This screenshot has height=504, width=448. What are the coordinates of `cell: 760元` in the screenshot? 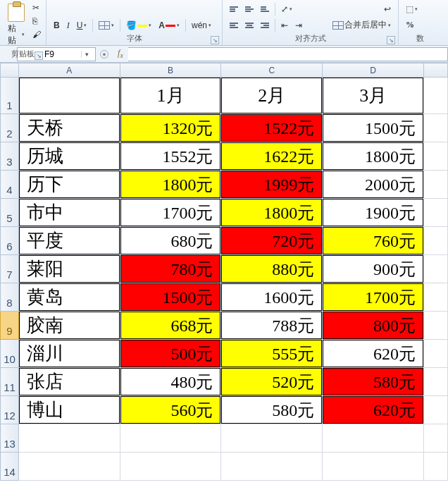 It's located at (373, 241).